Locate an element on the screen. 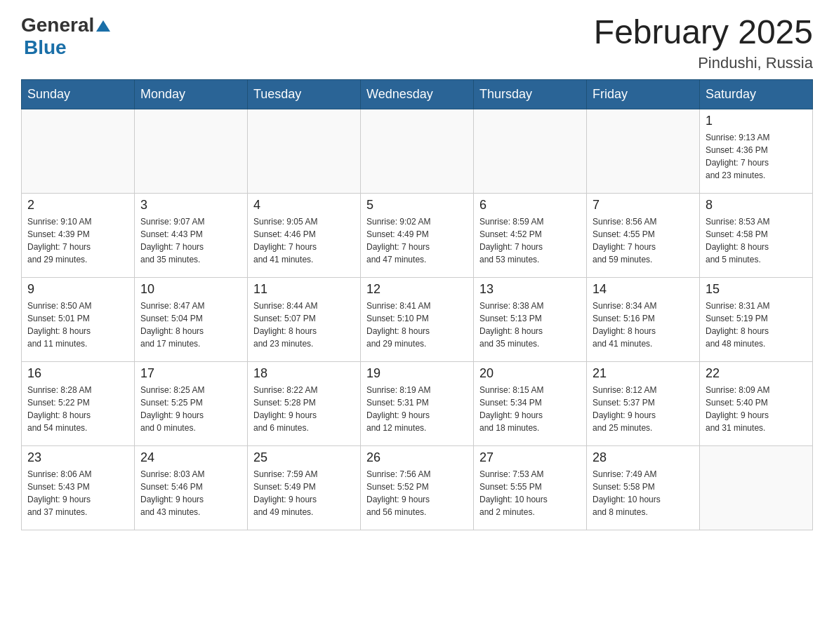 The image size is (834, 644). calendar-cell: 4Sunrise: 9:05 AM Sunset: 4:46 PM Daylig… is located at coordinates (305, 235).